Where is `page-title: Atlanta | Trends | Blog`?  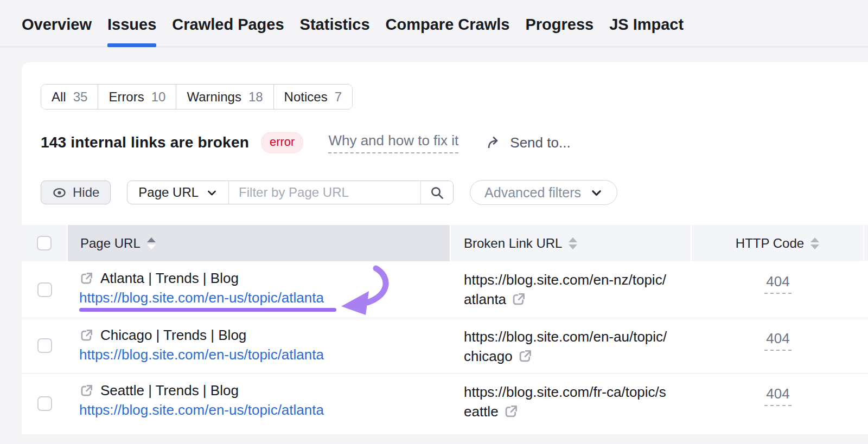 page-title: Atlanta | Trends | Blog is located at coordinates (169, 278).